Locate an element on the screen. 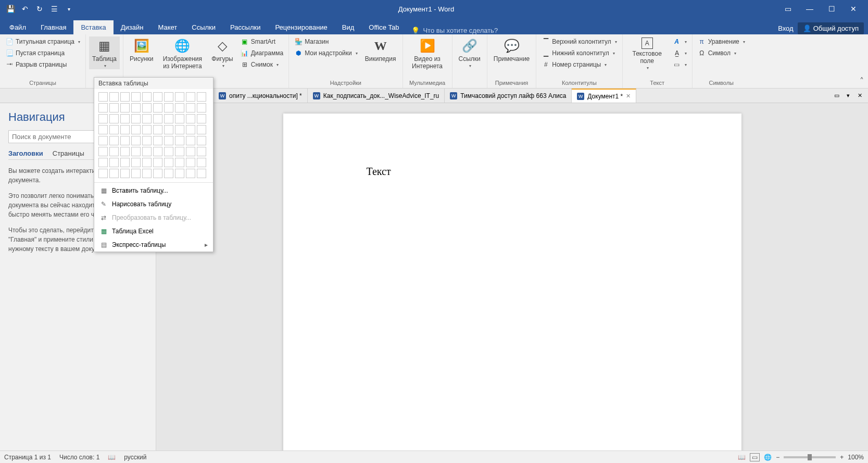  cover-page-button: 📄Титульная страница▾ is located at coordinates (43, 42).